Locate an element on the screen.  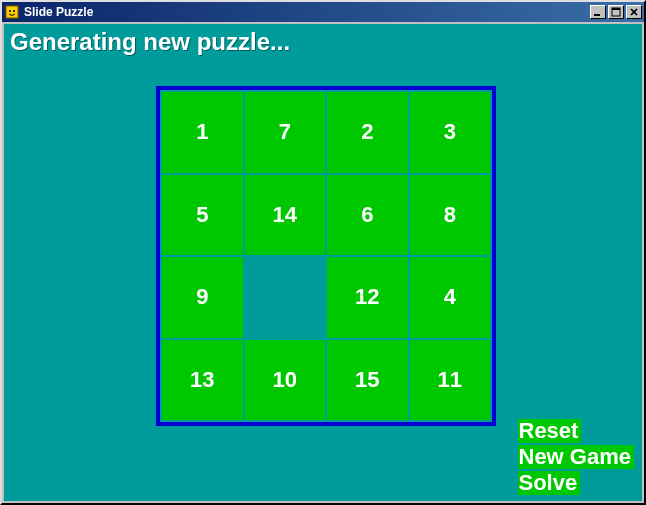
tile-label: 4 is located at coordinates (450, 297).